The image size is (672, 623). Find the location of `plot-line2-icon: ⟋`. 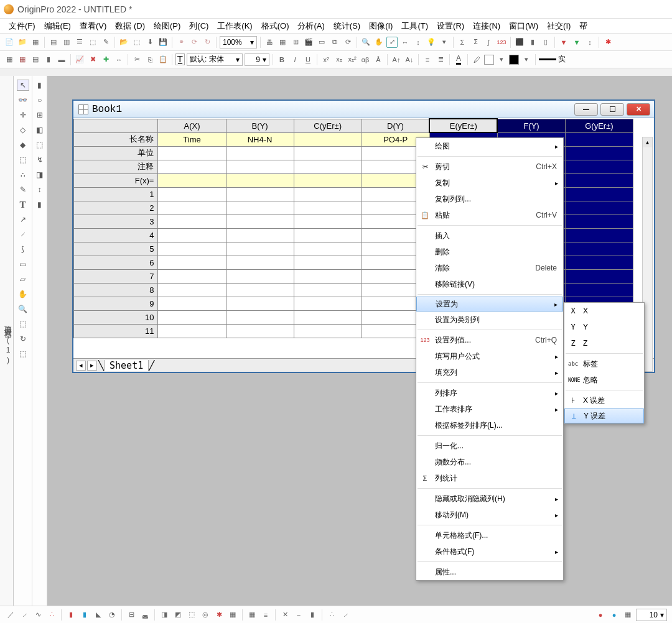

plot-line2-icon: ⟋ is located at coordinates (24, 615).